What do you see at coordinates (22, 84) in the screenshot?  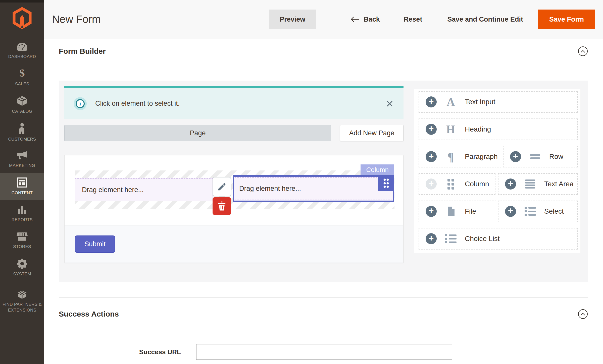 I see `sidebar-item-label: SALES` at bounding box center [22, 84].